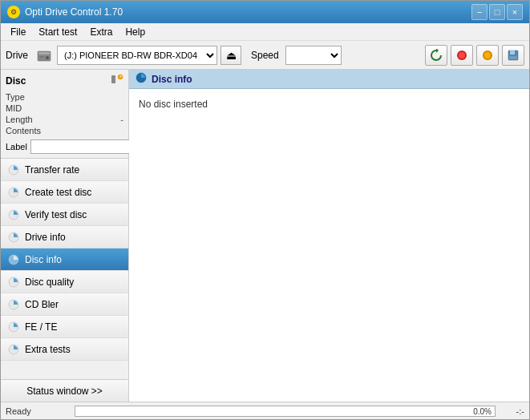 The image size is (530, 420). I want to click on content-header-title: Disc info, so click(172, 79).